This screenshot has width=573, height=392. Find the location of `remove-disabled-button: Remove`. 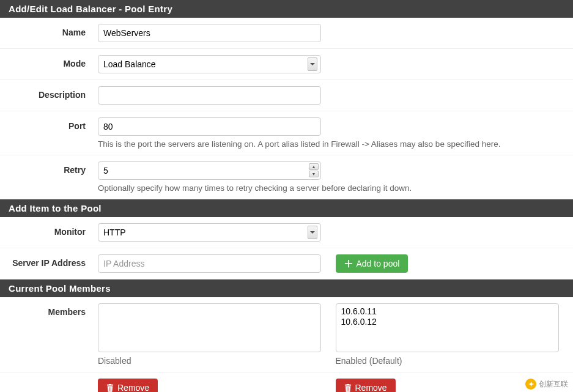

remove-disabled-button: Remove is located at coordinates (128, 385).